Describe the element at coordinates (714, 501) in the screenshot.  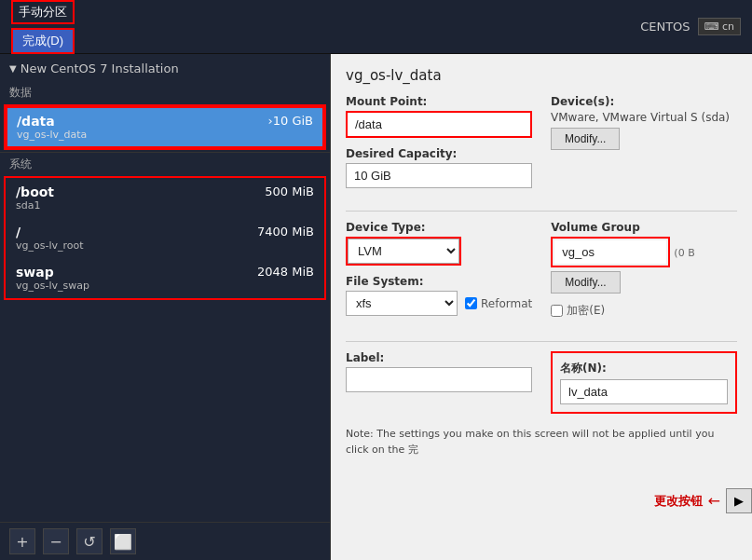
I see `change-btn-arrow-icon: ←` at that location.